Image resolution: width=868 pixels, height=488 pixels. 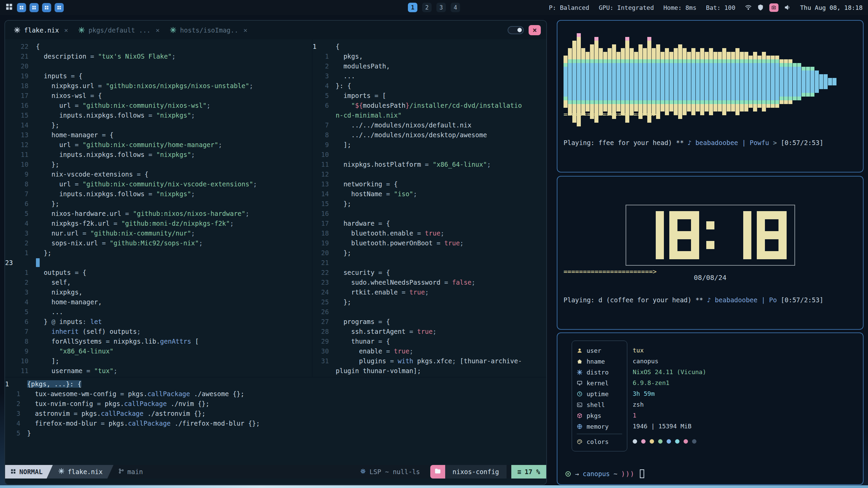 I want to click on code-line: 11 nixpkgs.hostPlatform = "x86_64-linux"…, so click(x=430, y=164).